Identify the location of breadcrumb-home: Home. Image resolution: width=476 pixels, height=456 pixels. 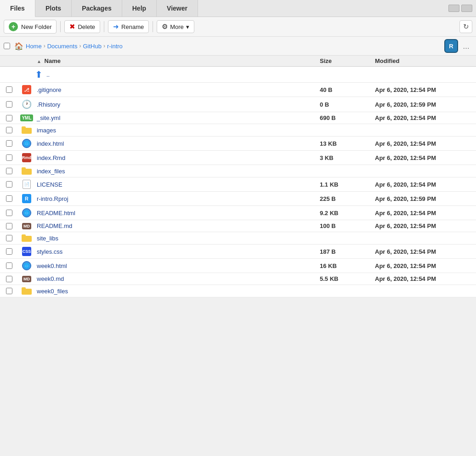
(34, 46).